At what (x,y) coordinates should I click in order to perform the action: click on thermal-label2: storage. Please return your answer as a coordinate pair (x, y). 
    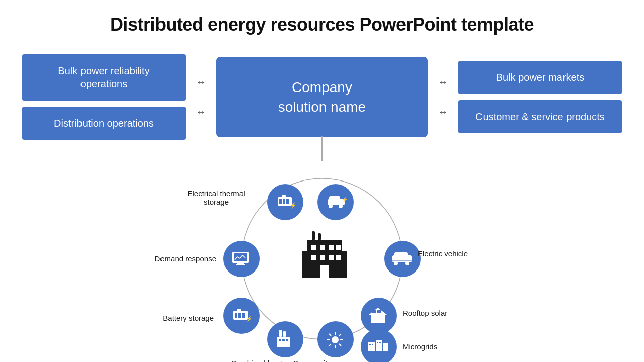
    Looking at the image, I should click on (216, 202).